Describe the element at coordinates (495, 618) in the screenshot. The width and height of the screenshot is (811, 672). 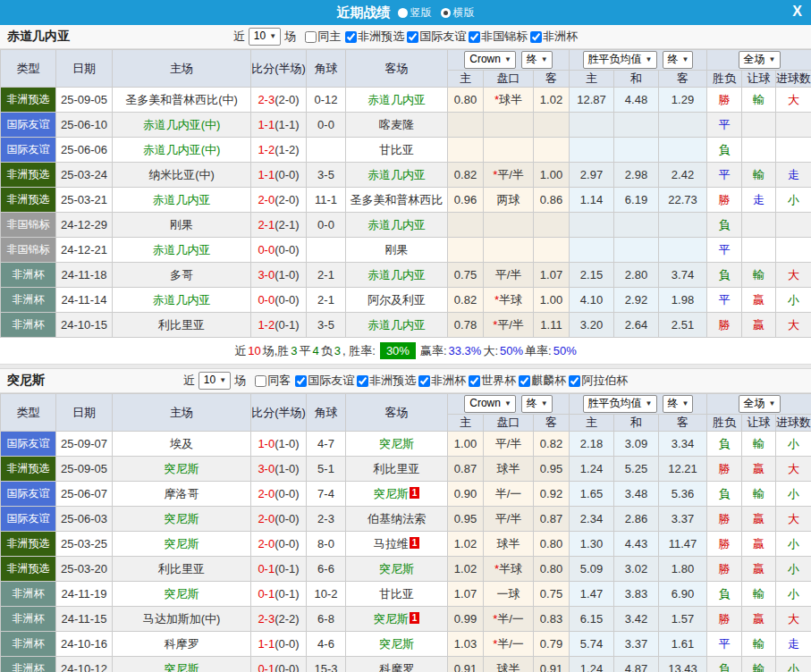
I see `live-handicap-marker: *` at that location.